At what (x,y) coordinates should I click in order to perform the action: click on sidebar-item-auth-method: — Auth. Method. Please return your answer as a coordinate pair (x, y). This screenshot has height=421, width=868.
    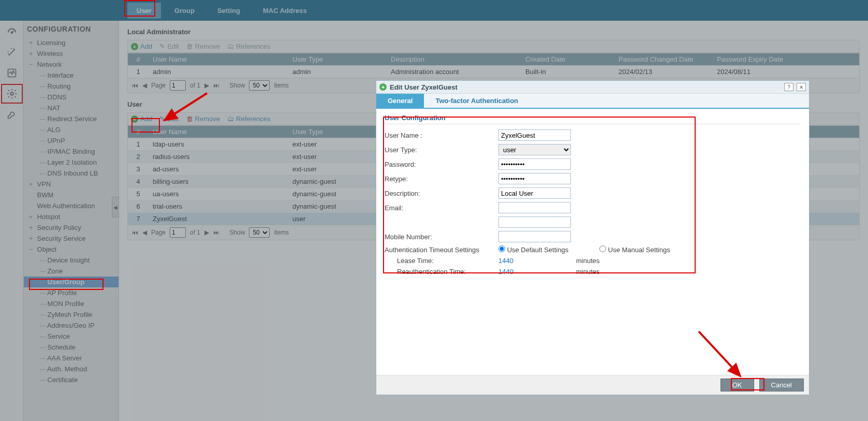
    Looking at the image, I should click on (71, 369).